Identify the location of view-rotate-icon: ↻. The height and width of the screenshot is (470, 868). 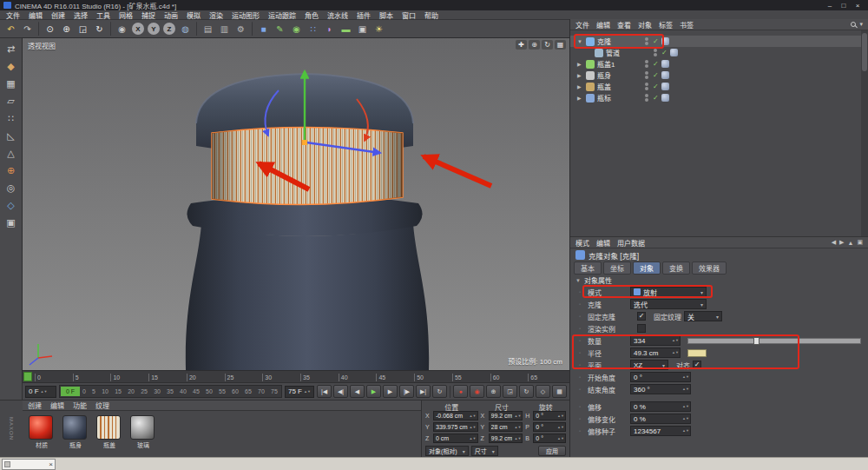
(547, 45).